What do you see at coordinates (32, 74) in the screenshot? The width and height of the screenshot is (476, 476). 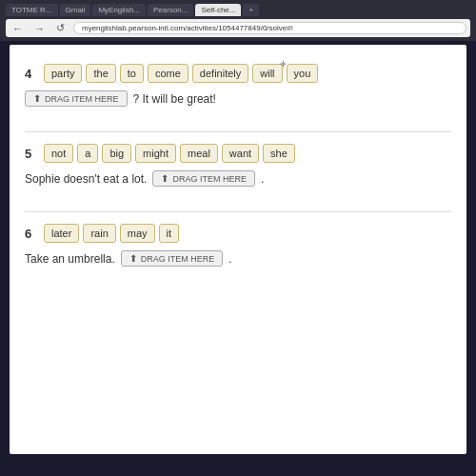 I see `exercise-4-number: 4` at bounding box center [32, 74].